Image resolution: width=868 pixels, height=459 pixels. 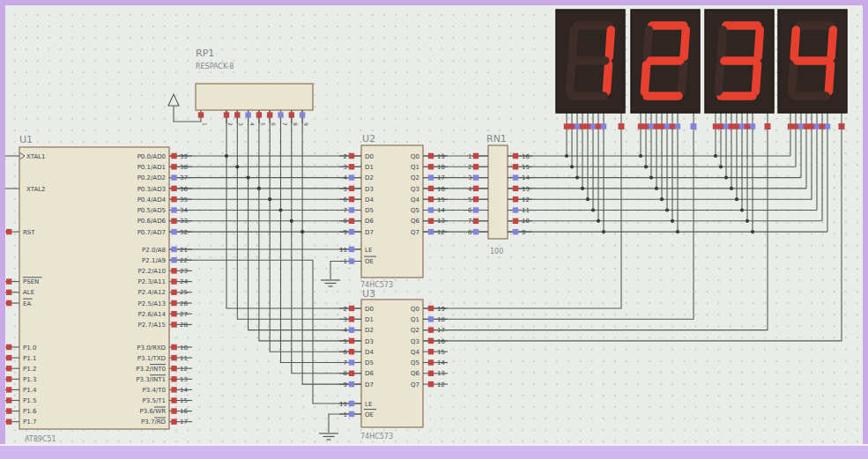 What do you see at coordinates (183, 315) in the screenshot?
I see `pin-number: 27` at bounding box center [183, 315].